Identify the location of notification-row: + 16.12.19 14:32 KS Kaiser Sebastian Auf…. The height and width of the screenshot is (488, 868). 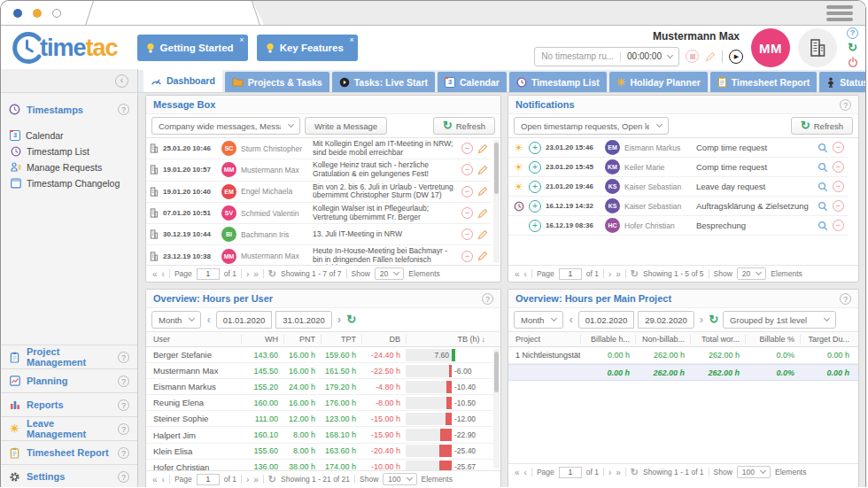
(678, 206).